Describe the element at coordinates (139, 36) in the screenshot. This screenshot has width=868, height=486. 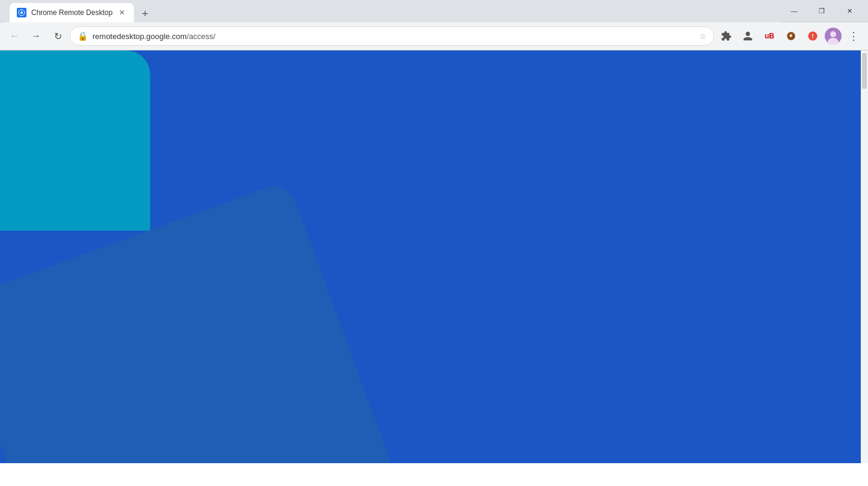
I see `address-protocol: remotedesktop.google.com` at that location.